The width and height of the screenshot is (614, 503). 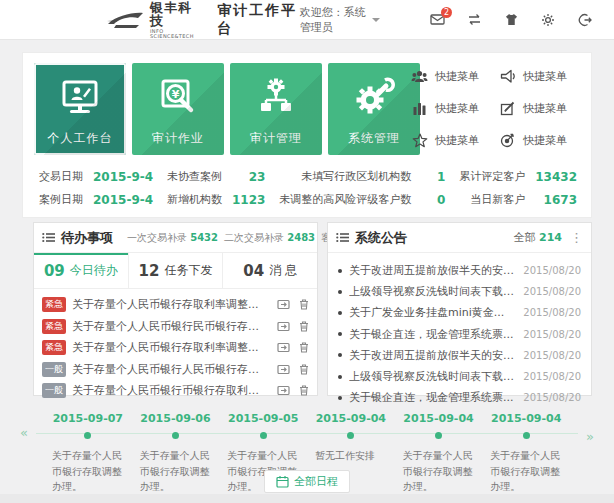 What do you see at coordinates (194, 200) in the screenshot?
I see `stat-label: 新增机构数` at bounding box center [194, 200].